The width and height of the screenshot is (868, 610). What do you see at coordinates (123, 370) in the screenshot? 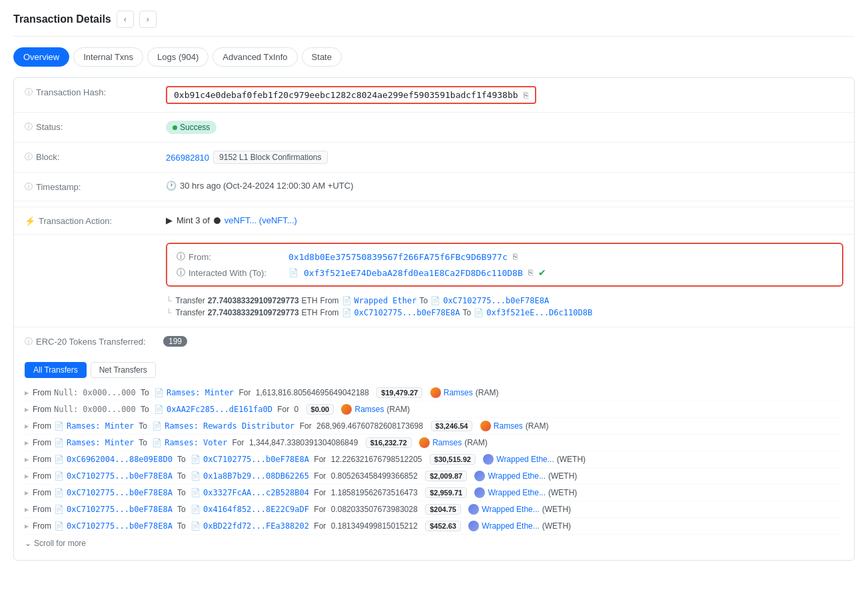
I see `filter-net-button: Net Transfers` at bounding box center [123, 370].